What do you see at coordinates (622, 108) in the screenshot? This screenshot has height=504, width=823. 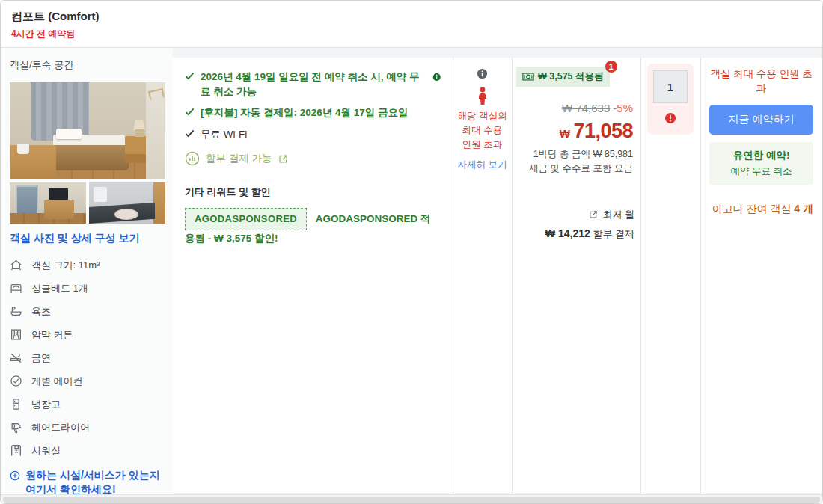 I see `discount-percent: -5%` at bounding box center [622, 108].